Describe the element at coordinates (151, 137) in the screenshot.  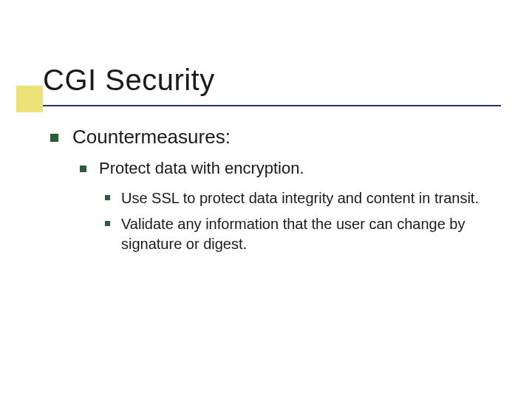
I see `bullet-text: Countermeasures:` at that location.